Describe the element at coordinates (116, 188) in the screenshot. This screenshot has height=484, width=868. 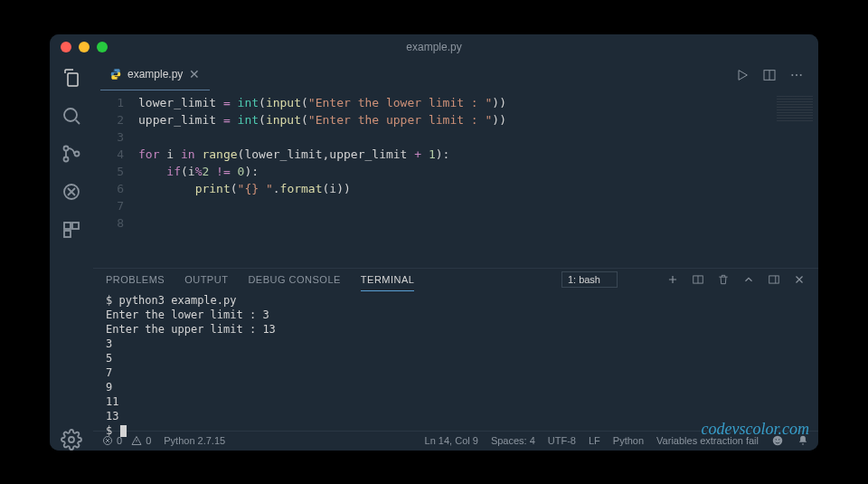
I see `line-number: 6` at that location.